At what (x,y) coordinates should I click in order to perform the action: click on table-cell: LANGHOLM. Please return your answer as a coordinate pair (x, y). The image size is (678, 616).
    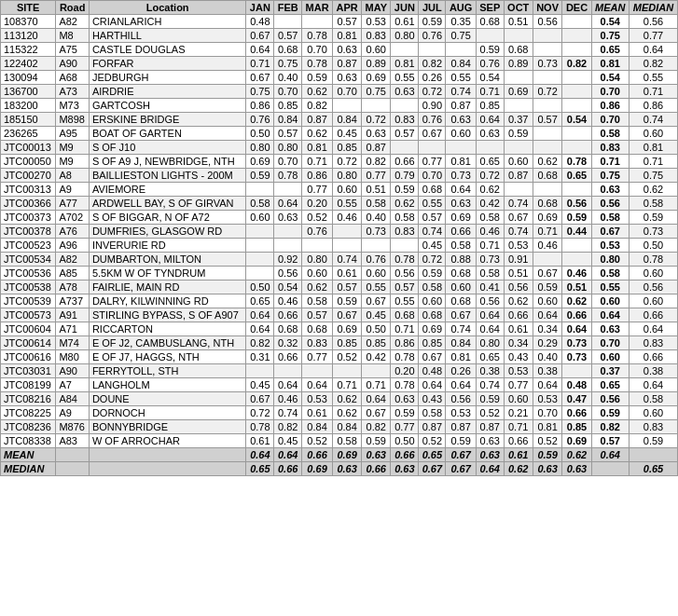
    Looking at the image, I should click on (168, 386).